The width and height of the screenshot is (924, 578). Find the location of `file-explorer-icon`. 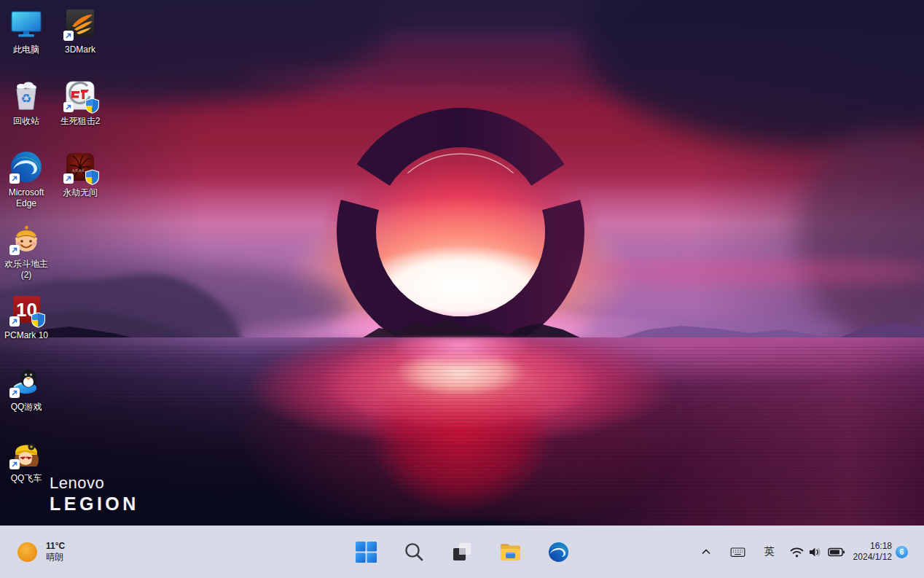

file-explorer-icon is located at coordinates (510, 552).